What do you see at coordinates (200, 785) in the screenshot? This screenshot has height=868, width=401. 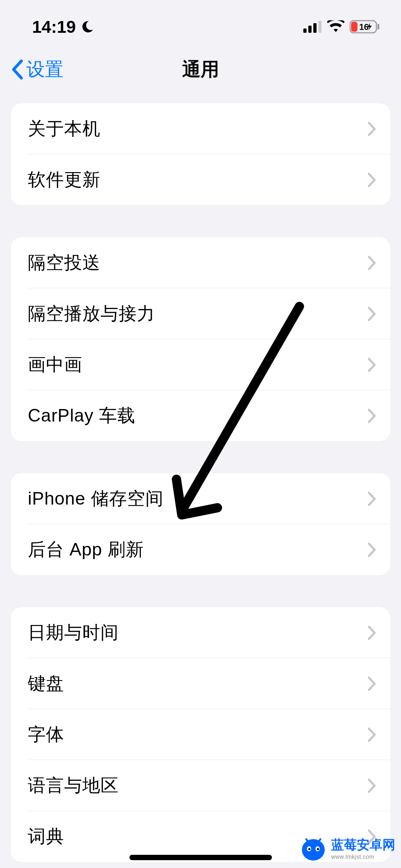 I see `row-language-region: 语言与地区` at bounding box center [200, 785].